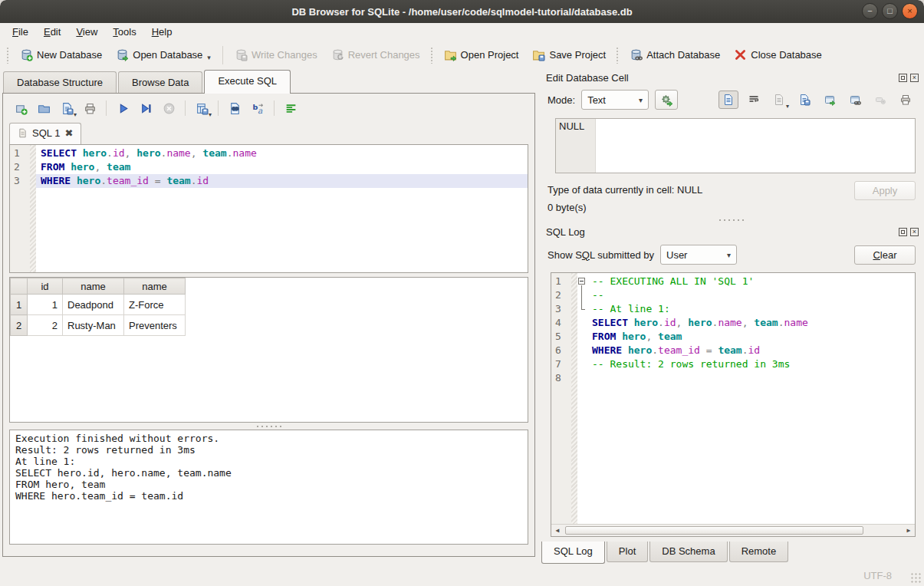 This screenshot has width=924, height=586. What do you see at coordinates (276, 55) in the screenshot?
I see `write-changes-button: Write Changes` at bounding box center [276, 55].